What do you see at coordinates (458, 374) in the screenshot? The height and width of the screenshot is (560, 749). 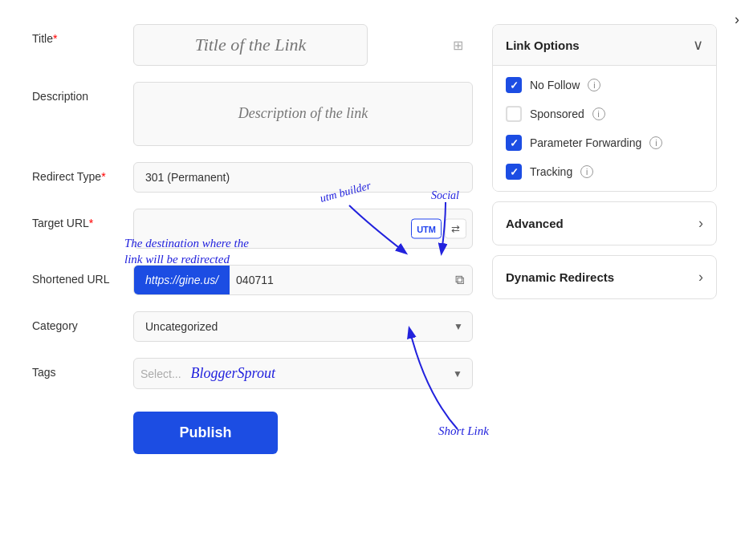 I see `tags-chevron-icon: ▼` at bounding box center [458, 374].